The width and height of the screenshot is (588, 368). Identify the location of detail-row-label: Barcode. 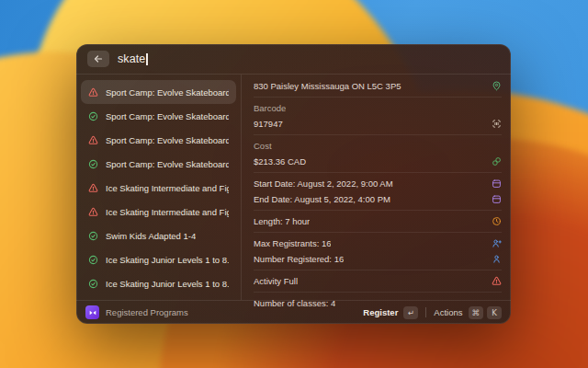
(270, 109).